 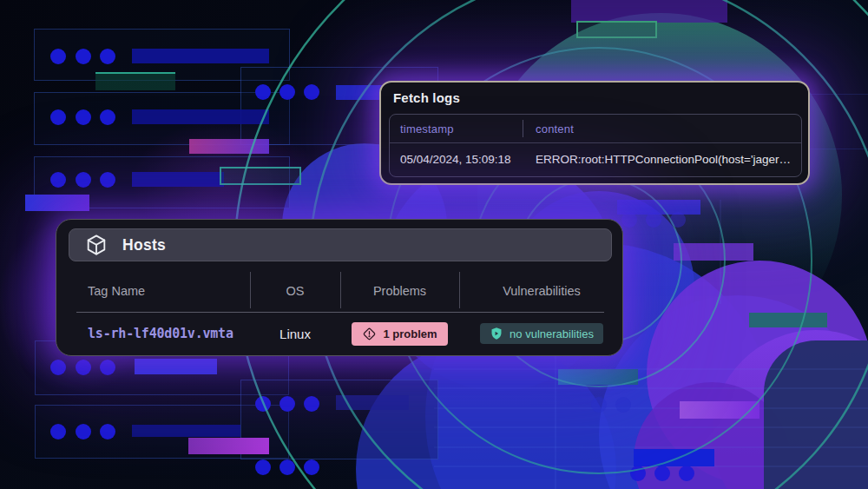 What do you see at coordinates (663, 160) in the screenshot?
I see `log-content-cell: ERROR:root:HTTPConnectionPool(host='jage…` at bounding box center [663, 160].